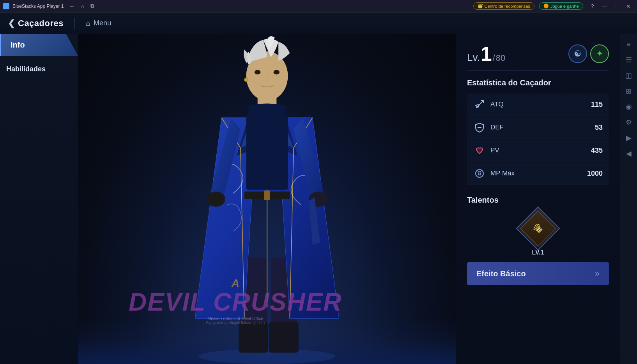 This screenshot has height=364, width=637. What do you see at coordinates (536, 173) in the screenshot?
I see `mp-name: MP Máx` at bounding box center [536, 173].